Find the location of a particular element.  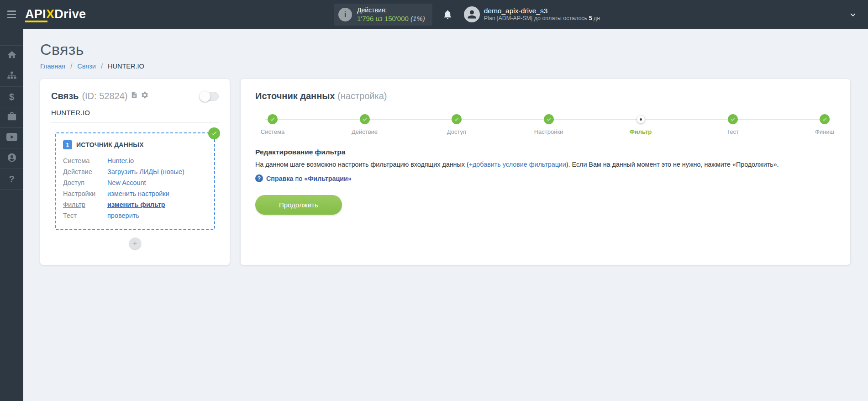

days-left: 5 is located at coordinates (591, 18).